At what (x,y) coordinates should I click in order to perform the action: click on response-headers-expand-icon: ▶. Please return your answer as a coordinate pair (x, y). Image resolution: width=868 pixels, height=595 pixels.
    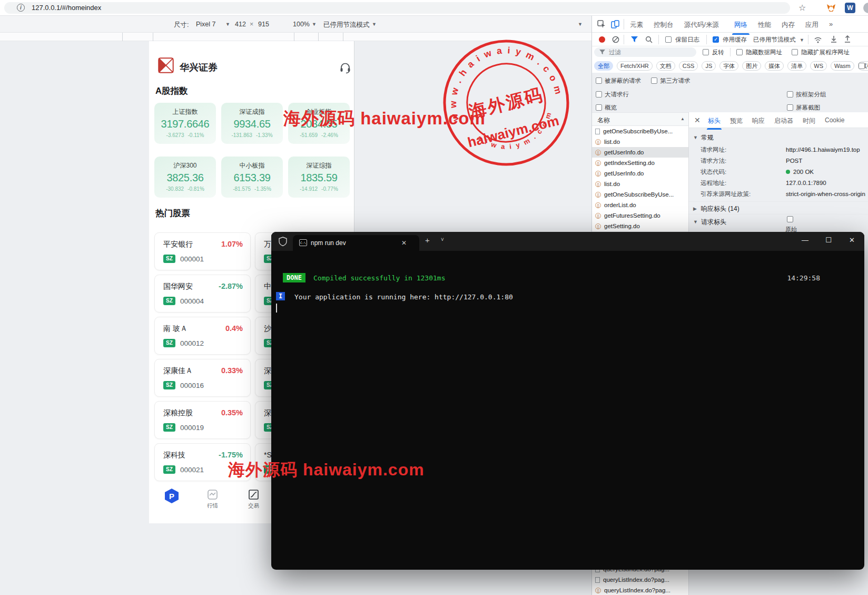
    Looking at the image, I should click on (695, 209).